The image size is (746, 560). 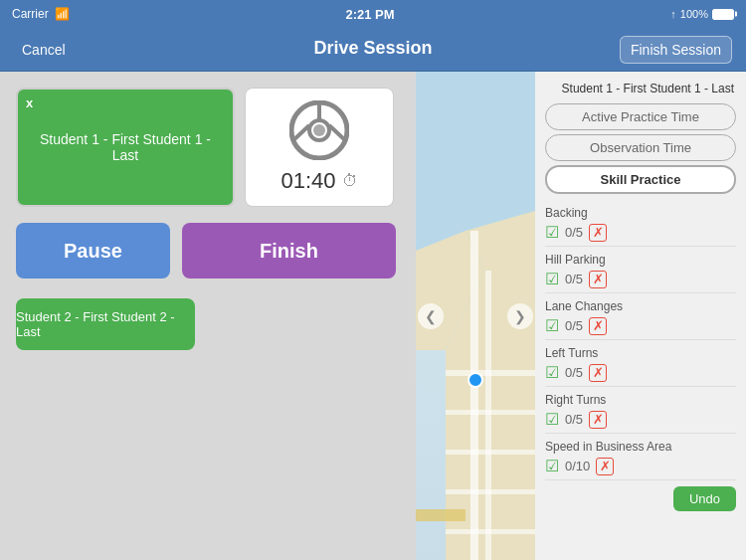 What do you see at coordinates (93, 251) in the screenshot?
I see `pause-button: Pause` at bounding box center [93, 251].